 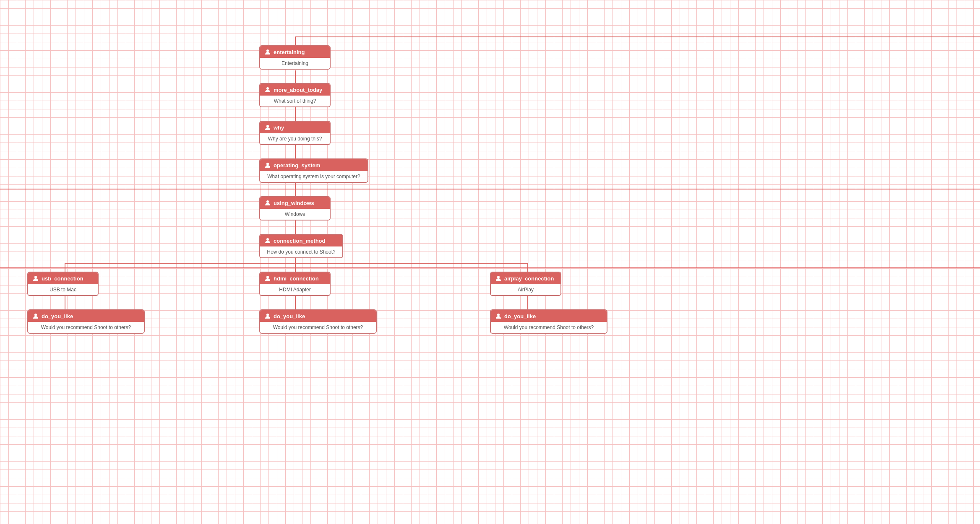 I want to click on node-connection-method-body: How do you connect to Shoot?, so click(x=301, y=252).